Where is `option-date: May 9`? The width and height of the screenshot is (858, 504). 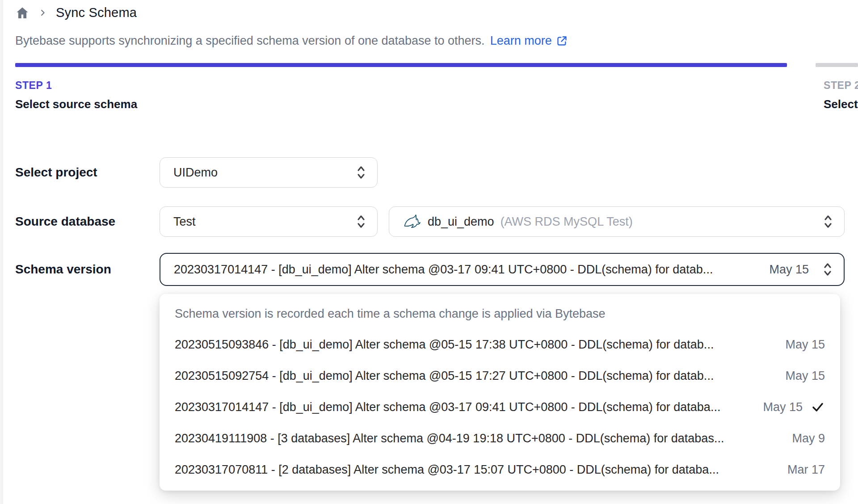 option-date: May 9 is located at coordinates (808, 439).